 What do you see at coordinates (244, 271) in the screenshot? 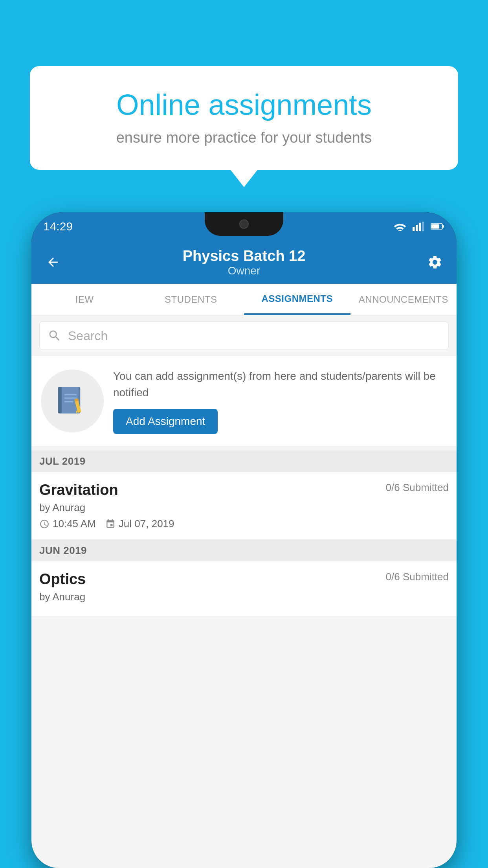
I see `header-subtitle: Owner` at bounding box center [244, 271].